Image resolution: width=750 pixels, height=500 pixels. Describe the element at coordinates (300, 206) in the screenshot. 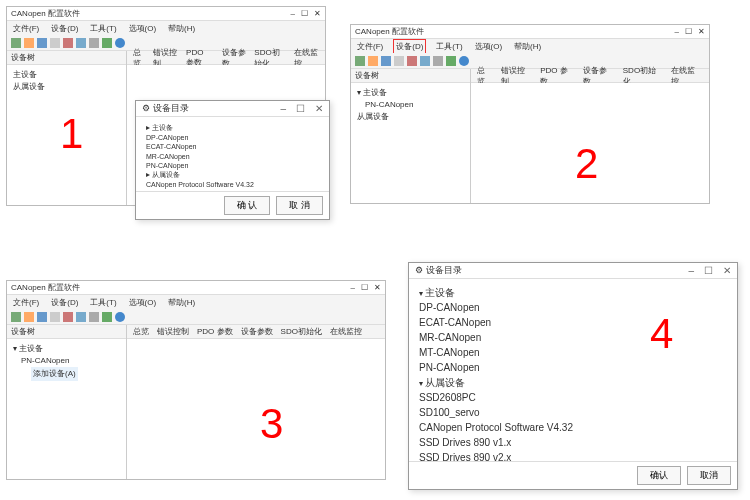

I see `cancel-button: 取 消` at that location.